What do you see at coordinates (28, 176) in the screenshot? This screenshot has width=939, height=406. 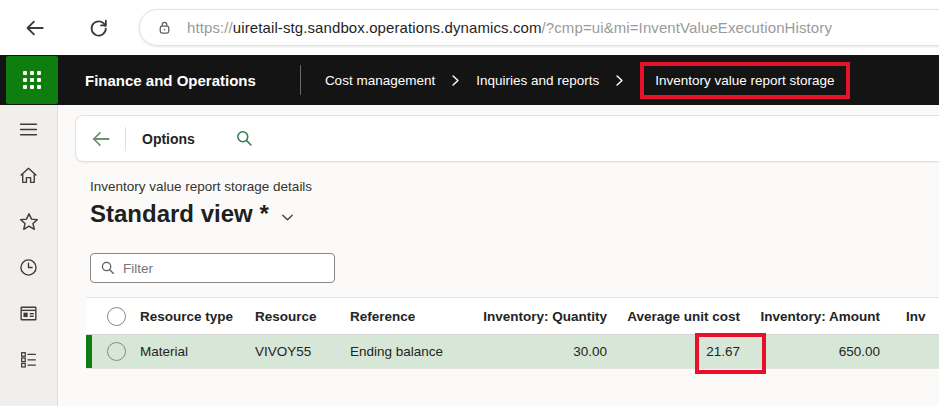 I see `home-icon` at bounding box center [28, 176].